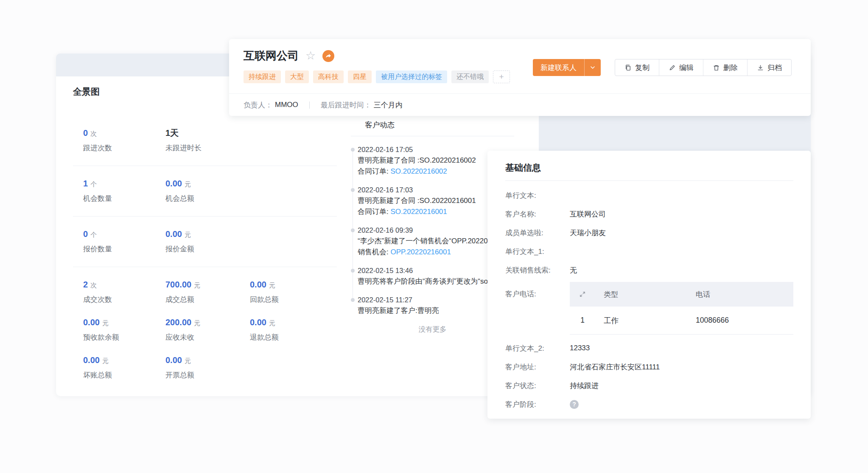 The width and height of the screenshot is (868, 473). Describe the element at coordinates (681, 68) in the screenshot. I see `edit-button: 编辑` at that location.